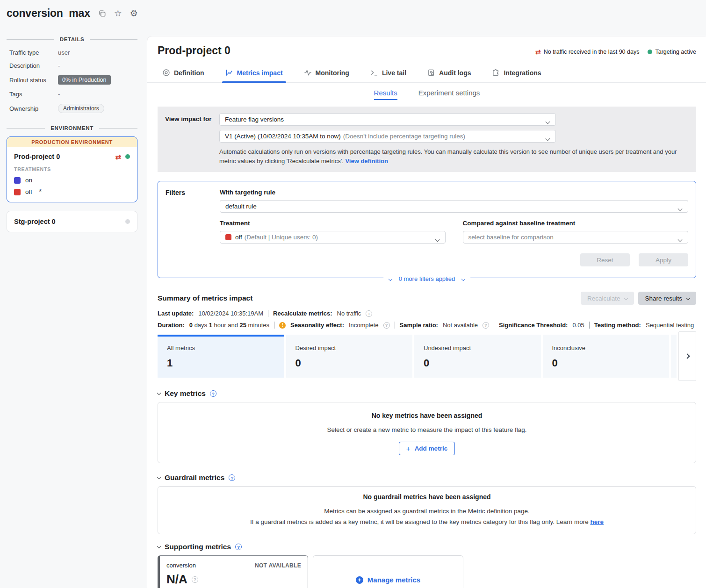 The width and height of the screenshot is (706, 588). What do you see at coordinates (118, 13) in the screenshot?
I see `star-icon: ☆` at bounding box center [118, 13].